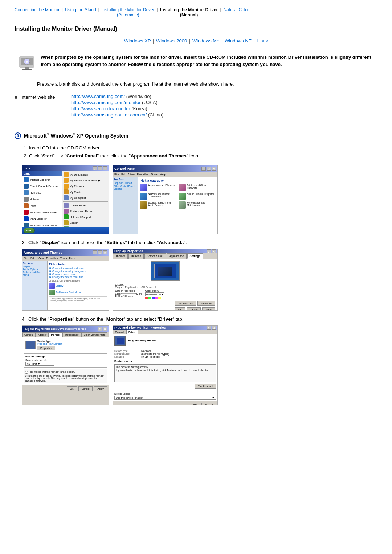 The image size is (392, 554). Describe the element at coordinates (100, 329) in the screenshot. I see `monitor-props-help-btn: ?` at that location.